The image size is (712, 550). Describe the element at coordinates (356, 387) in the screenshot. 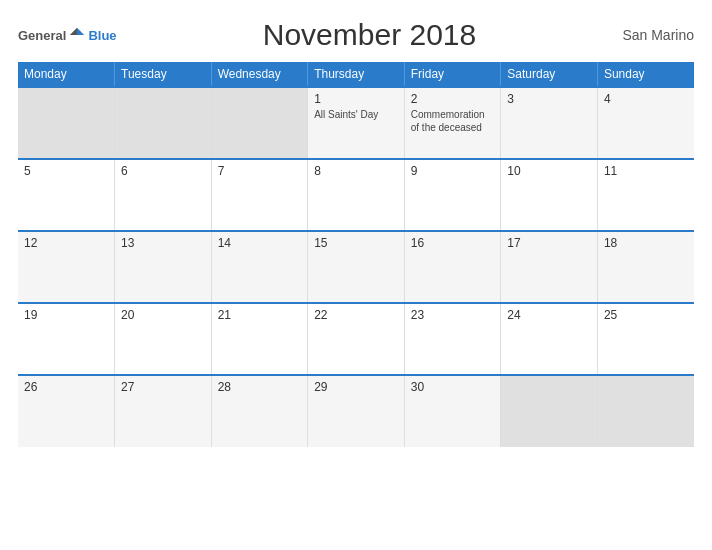

I see `day-number: 29` at that location.